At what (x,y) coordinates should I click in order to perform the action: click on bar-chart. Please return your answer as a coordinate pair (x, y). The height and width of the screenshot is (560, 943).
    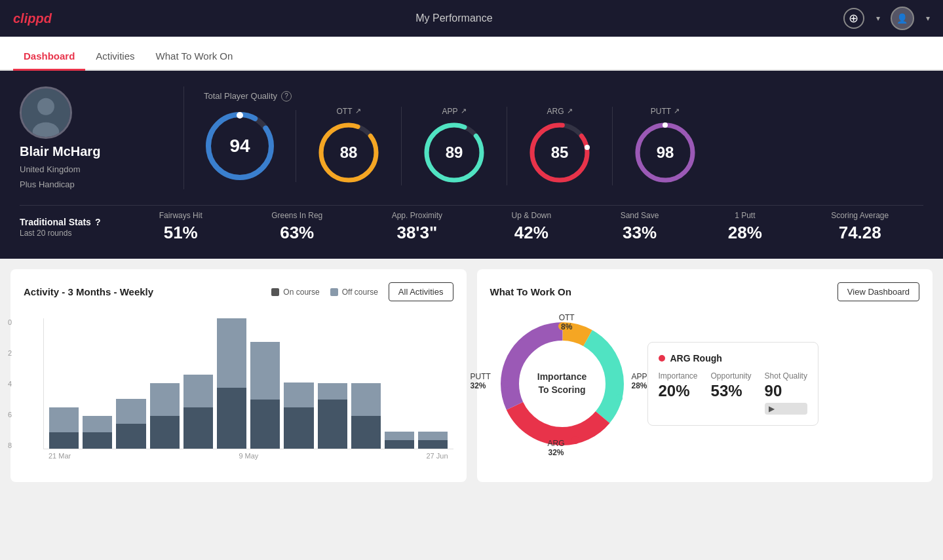
    Looking at the image, I should click on (248, 384).